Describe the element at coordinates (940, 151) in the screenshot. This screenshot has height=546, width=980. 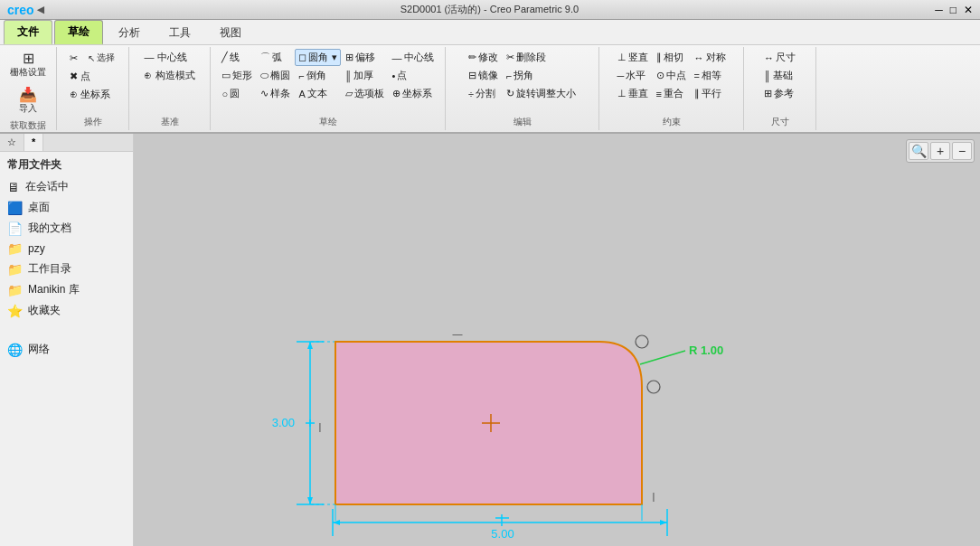
I see `zoom-in-btn: +` at that location.